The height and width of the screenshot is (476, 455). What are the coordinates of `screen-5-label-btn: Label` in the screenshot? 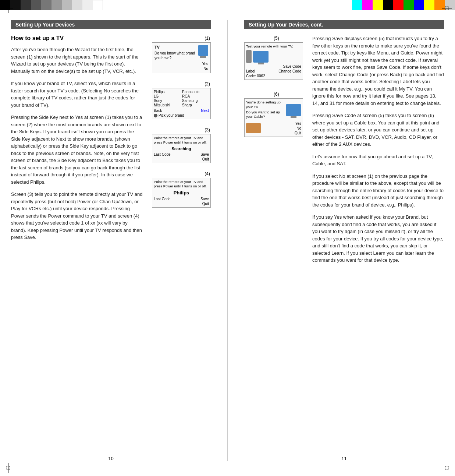 It's located at (250, 71).